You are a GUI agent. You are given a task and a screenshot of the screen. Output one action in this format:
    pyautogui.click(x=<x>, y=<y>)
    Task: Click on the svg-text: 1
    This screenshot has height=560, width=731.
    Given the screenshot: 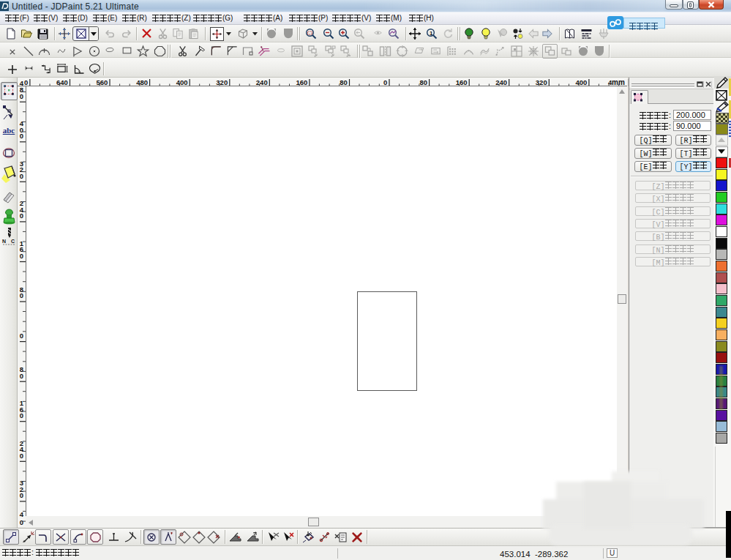 What is the action you would take?
    pyautogui.click(x=432, y=34)
    